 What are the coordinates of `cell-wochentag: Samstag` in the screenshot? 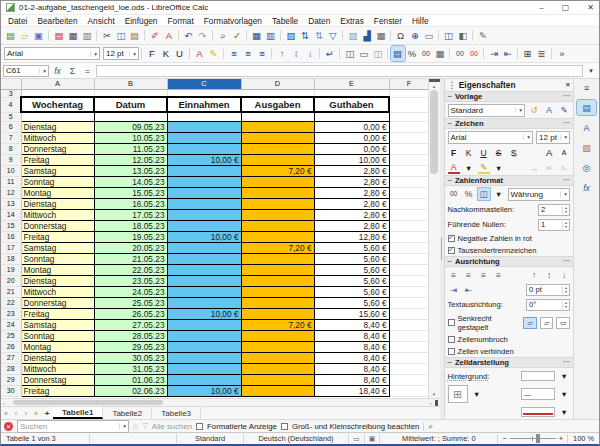 It's located at (58, 170).